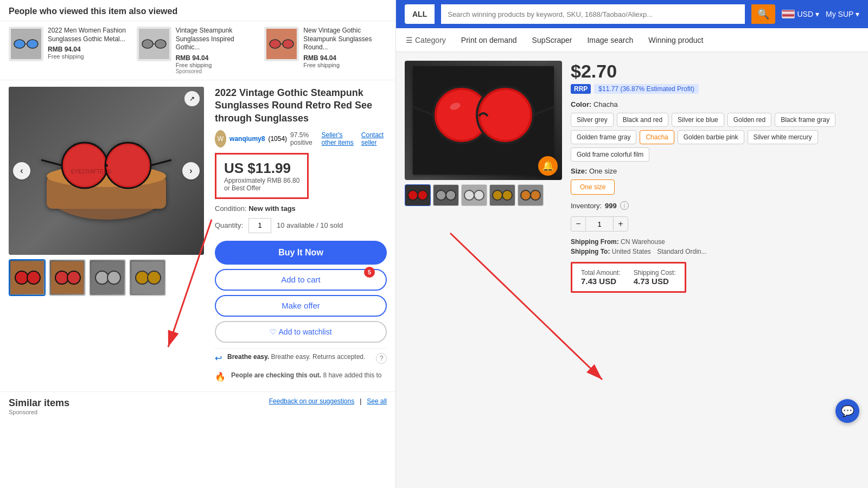 The image size is (868, 488). Describe the element at coordinates (580, 171) in the screenshot. I see `size-label: Size:` at that location.